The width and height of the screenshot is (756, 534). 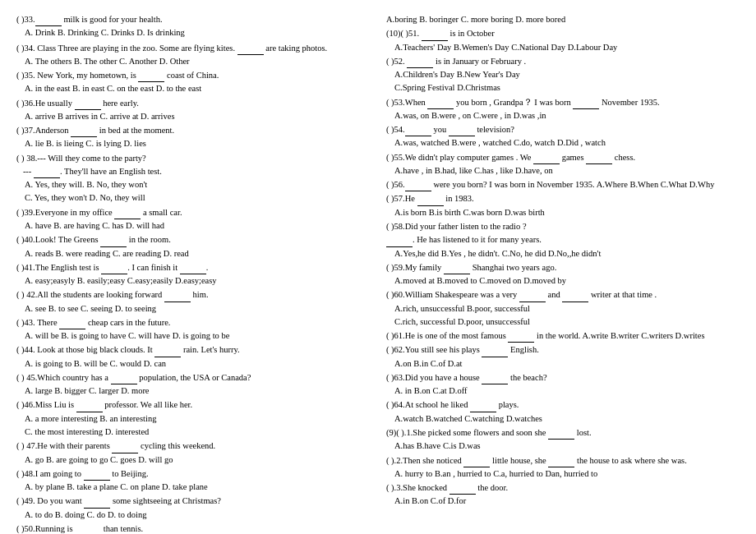 What do you see at coordinates (563, 336) in the screenshot?
I see `question-item: ( )61.He is one of the most famous in th…` at bounding box center [563, 336].